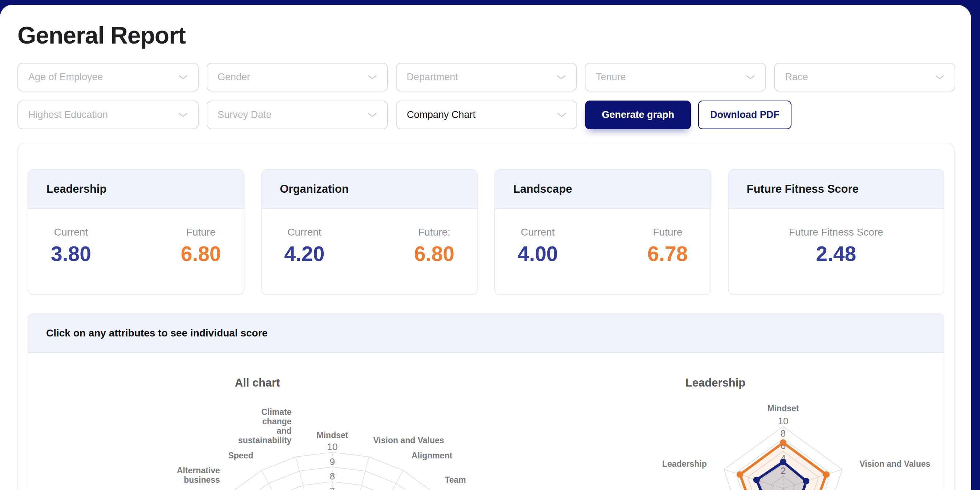 This screenshot has height=490, width=980. What do you see at coordinates (836, 189) in the screenshot?
I see `score-card-header: Future Fitness Score` at bounding box center [836, 189].